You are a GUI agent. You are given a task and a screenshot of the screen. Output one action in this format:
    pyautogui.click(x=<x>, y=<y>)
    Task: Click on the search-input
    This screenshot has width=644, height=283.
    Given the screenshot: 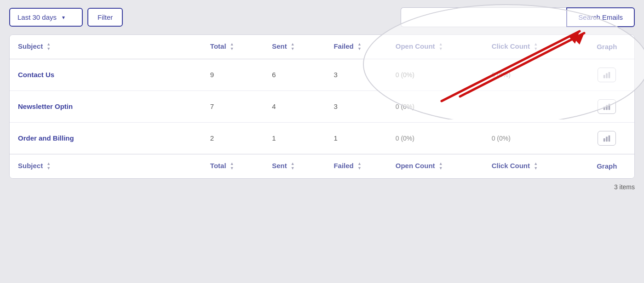 What is the action you would take?
    pyautogui.click(x=483, y=17)
    